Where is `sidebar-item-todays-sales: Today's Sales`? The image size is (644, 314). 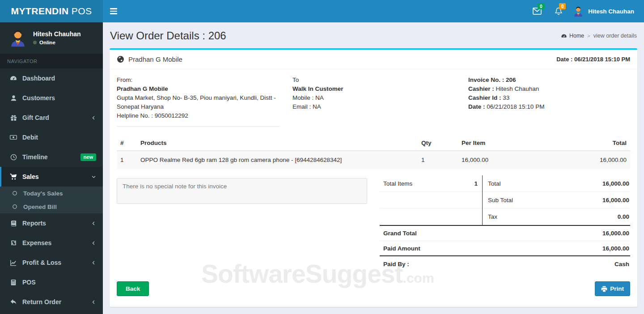 sidebar-item-todays-sales: Today's Sales is located at coordinates (51, 193).